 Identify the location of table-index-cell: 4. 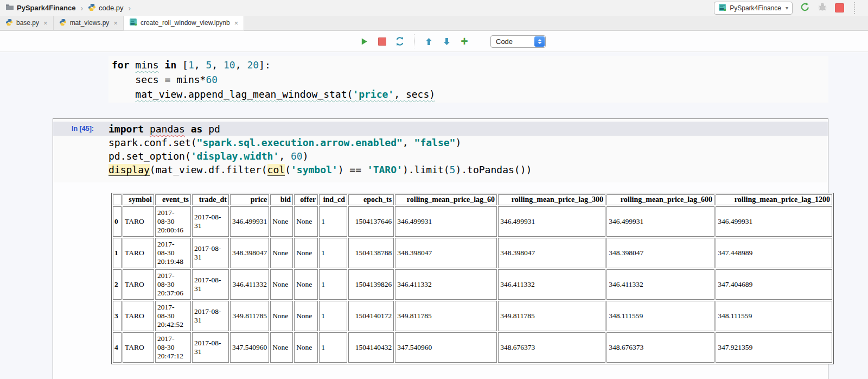
(117, 348).